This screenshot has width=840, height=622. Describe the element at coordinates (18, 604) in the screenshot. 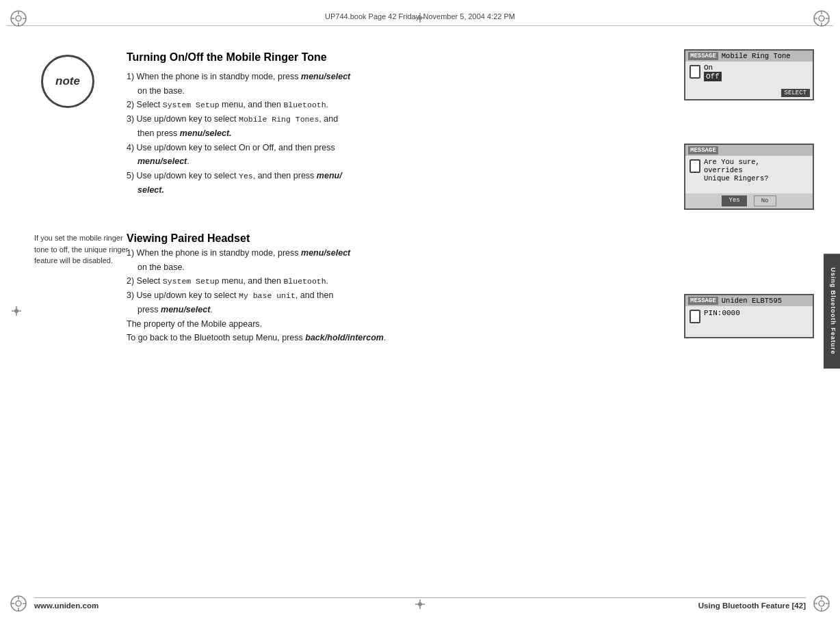

I see `corner-decoration-bl` at that location.